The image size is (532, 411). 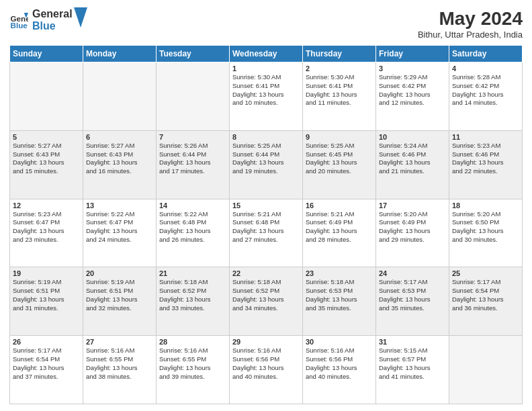 I want to click on svg-text: Blue, so click(x=19, y=24).